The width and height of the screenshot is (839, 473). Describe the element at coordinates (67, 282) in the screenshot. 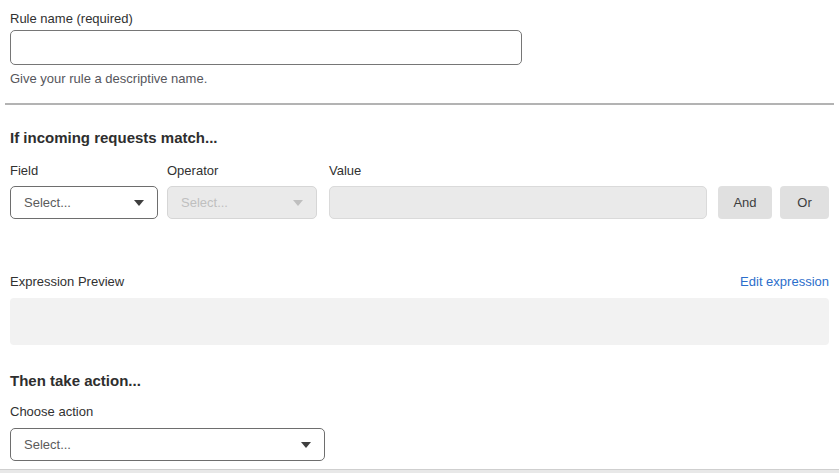

I see `expression-preview-label: Expression Preview` at that location.